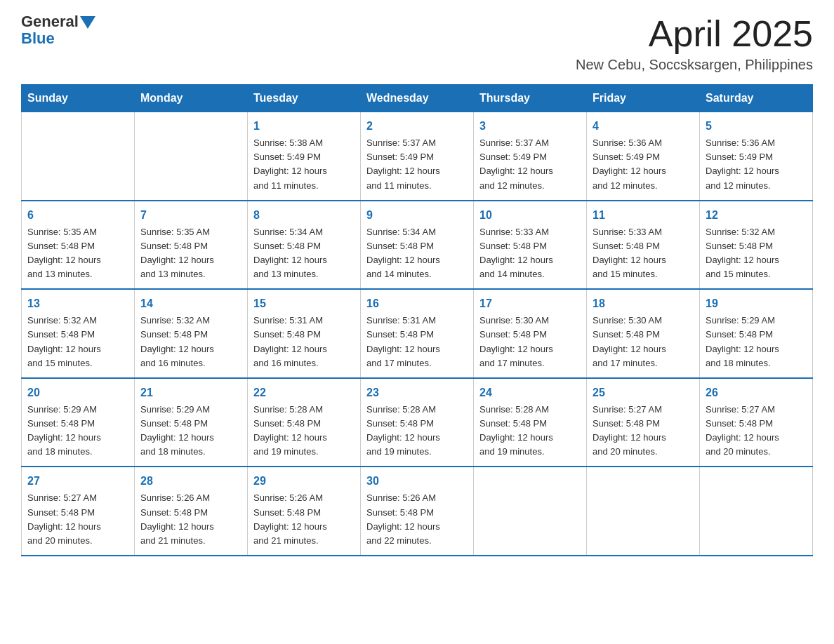 The height and width of the screenshot is (644, 834). I want to click on day-number: 3, so click(530, 126).